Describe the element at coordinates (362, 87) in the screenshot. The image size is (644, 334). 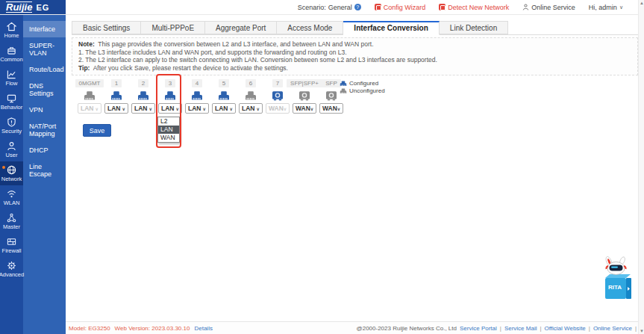
I see `port-legend: Configured Unconfigured` at that location.